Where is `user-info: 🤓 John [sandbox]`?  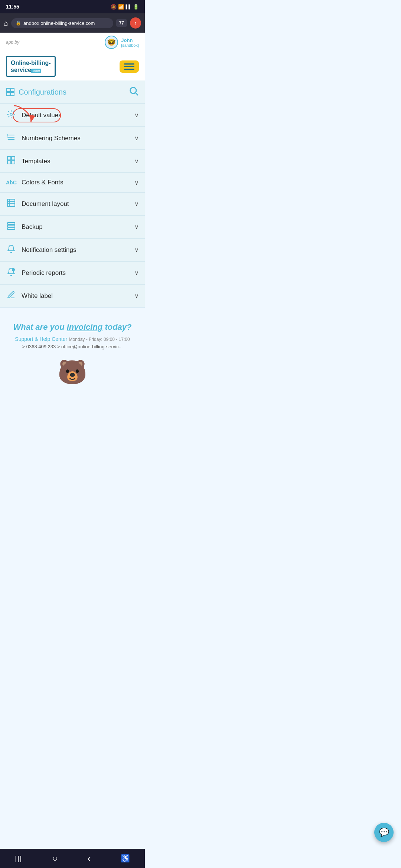 user-info: 🤓 John [sandbox] is located at coordinates (122, 42).